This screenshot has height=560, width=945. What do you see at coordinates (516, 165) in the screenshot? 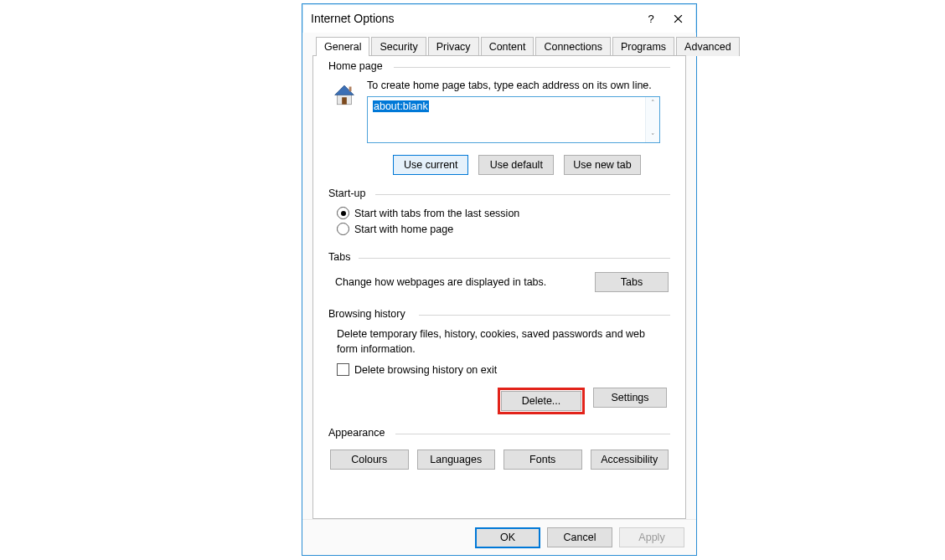
I see `use-default-button: Use default` at bounding box center [516, 165].